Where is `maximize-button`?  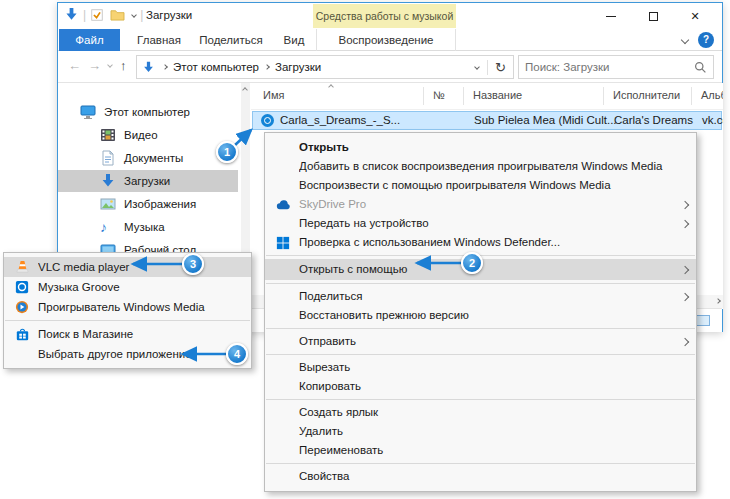
maximize-button is located at coordinates (653, 16).